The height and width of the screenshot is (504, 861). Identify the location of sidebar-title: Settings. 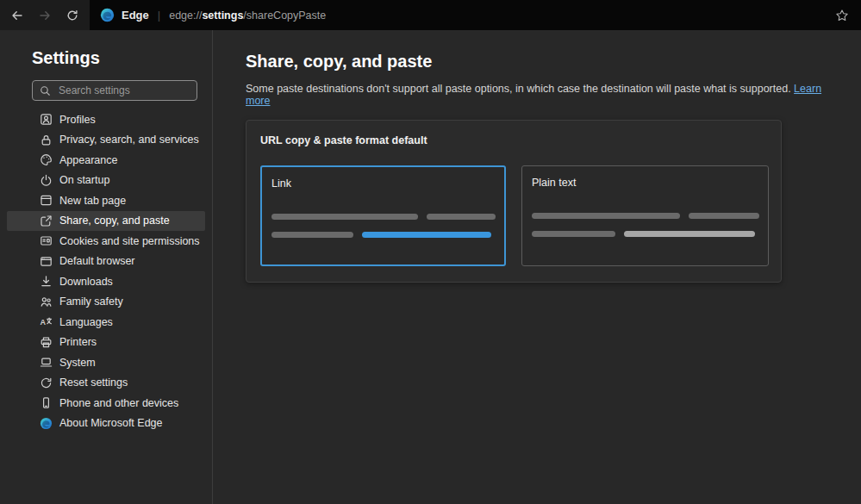
(122, 59).